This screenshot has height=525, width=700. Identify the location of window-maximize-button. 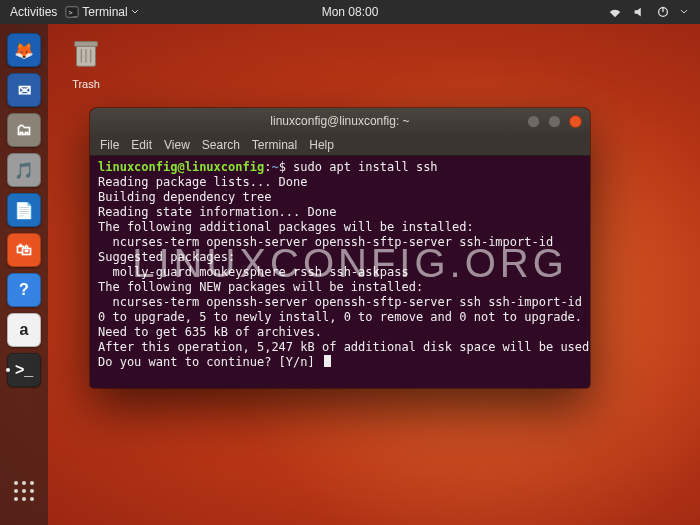
(554, 122).